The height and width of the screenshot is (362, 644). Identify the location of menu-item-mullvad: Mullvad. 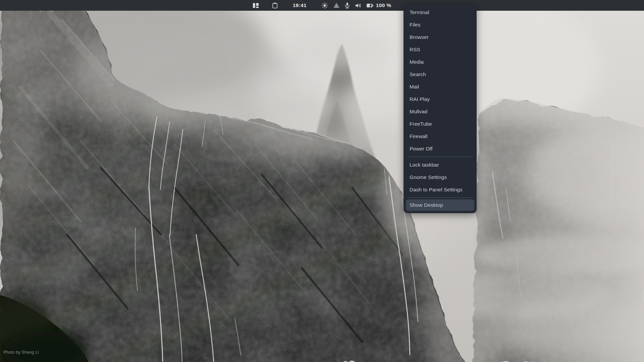
(440, 111).